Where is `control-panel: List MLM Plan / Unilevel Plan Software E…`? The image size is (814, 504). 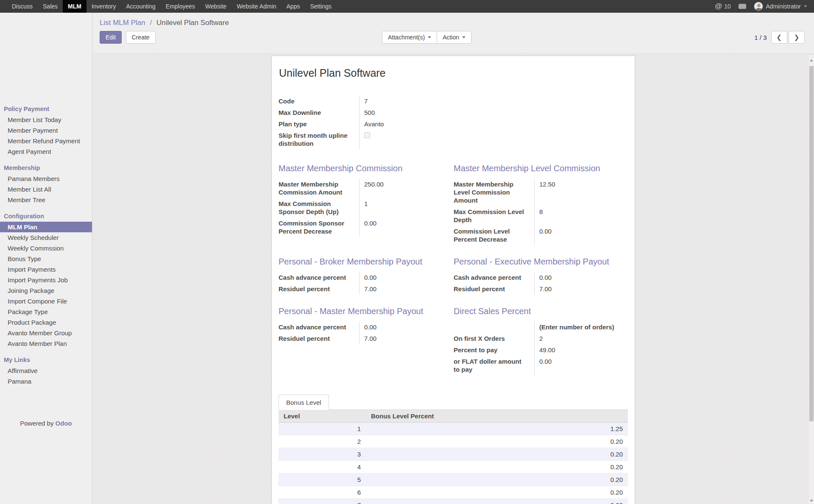
control-panel: List MLM Plan / Unilevel Plan Software E… is located at coordinates (453, 33).